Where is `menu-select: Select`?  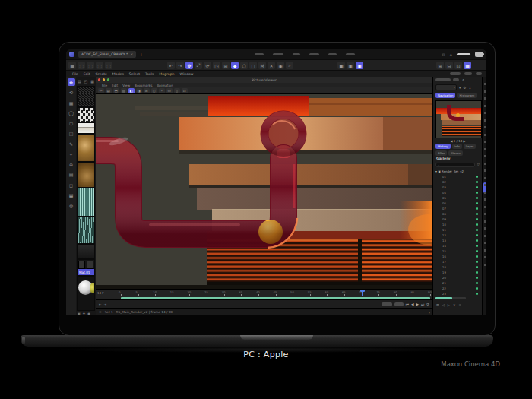
menu-select: Select is located at coordinates (135, 74).